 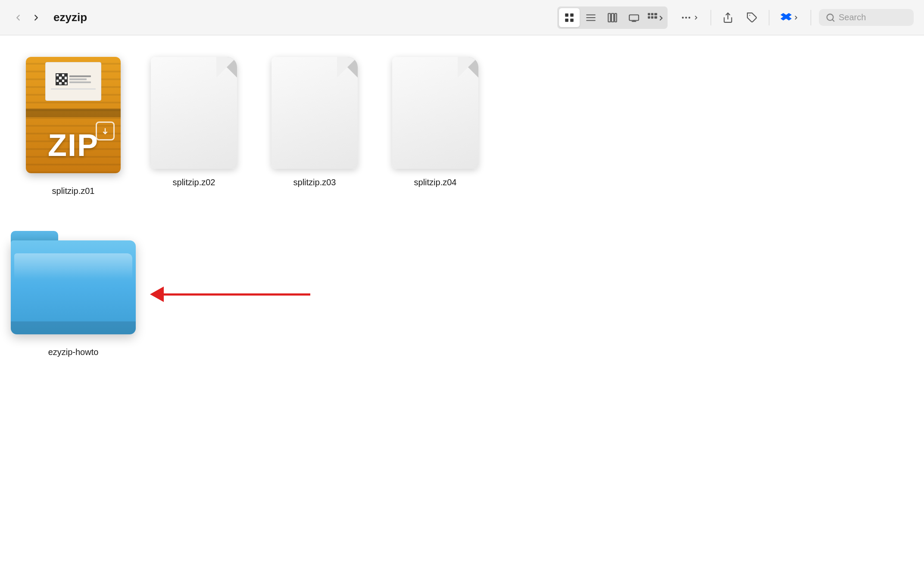 What do you see at coordinates (790, 18) in the screenshot?
I see `dropbox-button` at bounding box center [790, 18].